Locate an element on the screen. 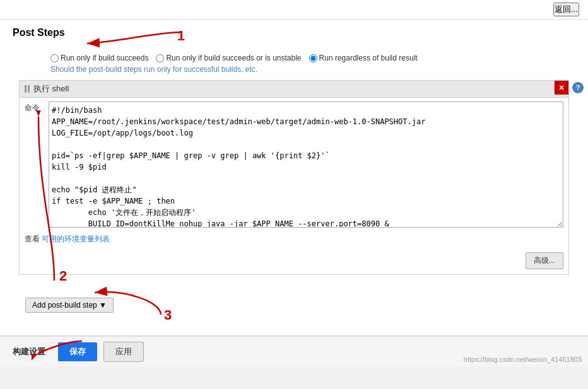  svg-text: 3 is located at coordinates (168, 315).